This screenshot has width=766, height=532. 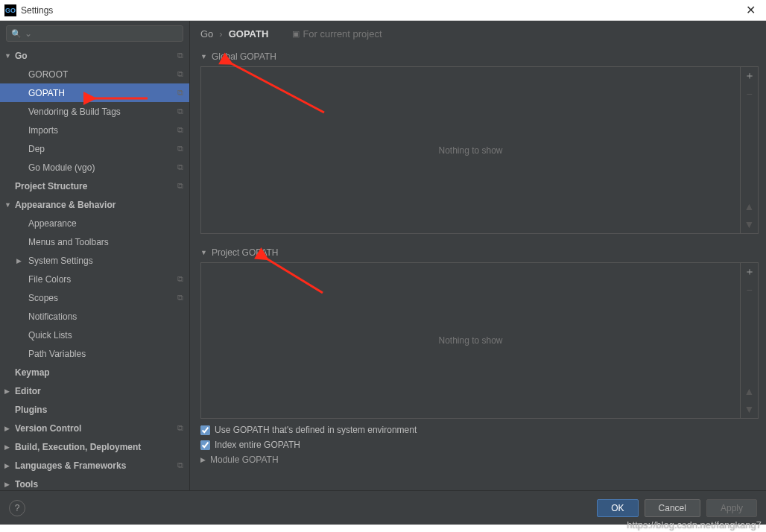 What do you see at coordinates (96, 186) in the screenshot?
I see `sidebar-item-label: Project Structure` at bounding box center [96, 186].